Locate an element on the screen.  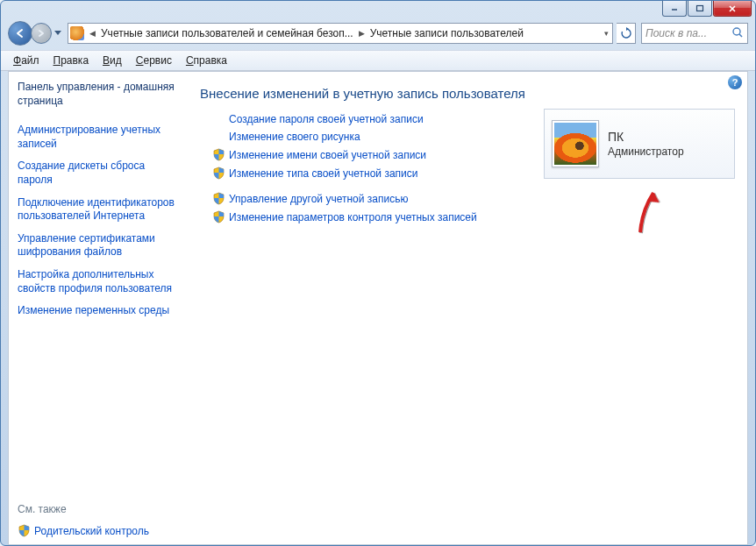
see-also-parental-label: Родительский контроль is located at coordinates (91, 531).